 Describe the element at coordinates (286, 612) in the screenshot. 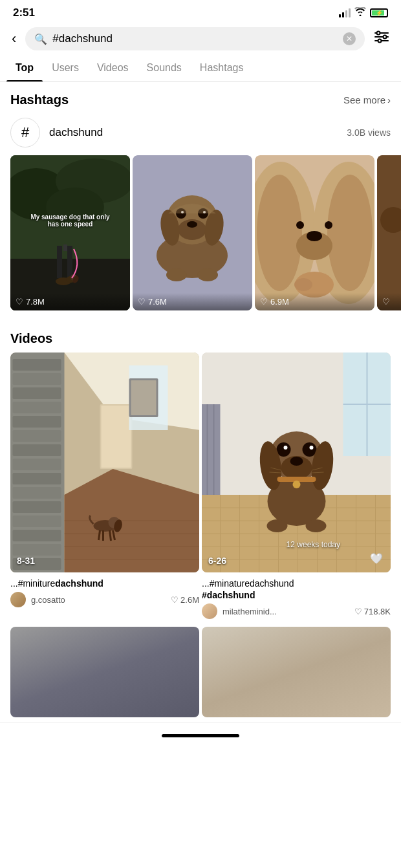

I see `video-user-2: milatheminid...` at that location.